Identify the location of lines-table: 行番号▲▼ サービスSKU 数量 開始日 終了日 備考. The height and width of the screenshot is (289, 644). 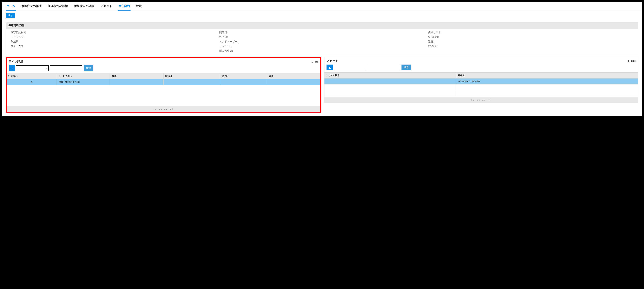
(164, 76).